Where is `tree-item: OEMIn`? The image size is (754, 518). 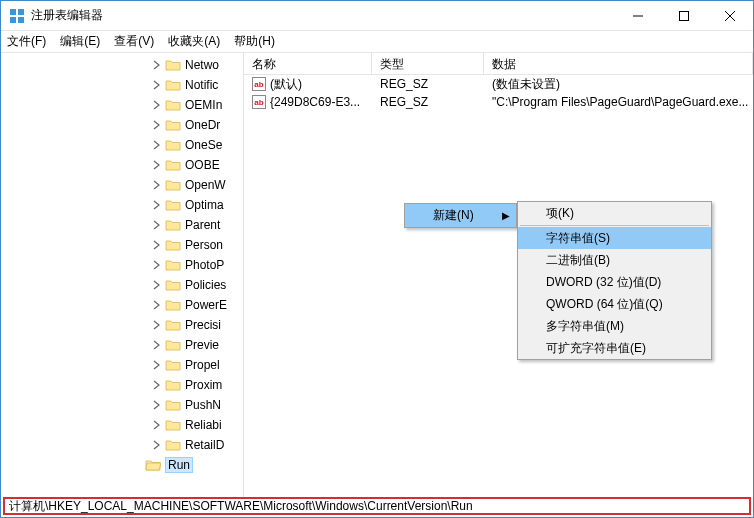 tree-item: OEMIn is located at coordinates (122, 105).